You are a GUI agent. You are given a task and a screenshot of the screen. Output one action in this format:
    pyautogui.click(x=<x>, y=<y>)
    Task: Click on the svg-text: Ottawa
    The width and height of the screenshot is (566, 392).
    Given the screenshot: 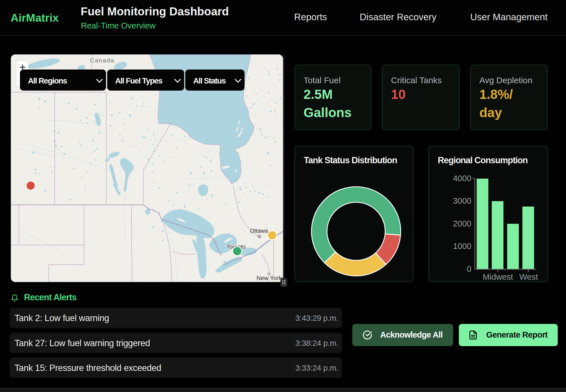 What is the action you would take?
    pyautogui.click(x=259, y=231)
    